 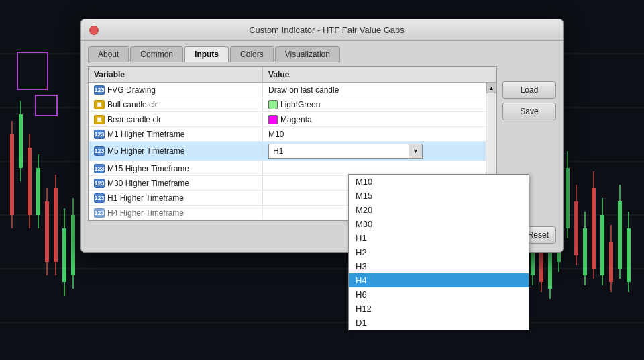 What do you see at coordinates (176, 105) in the screenshot?
I see `var-cell: ▣ Bull candle clr` at bounding box center [176, 105].